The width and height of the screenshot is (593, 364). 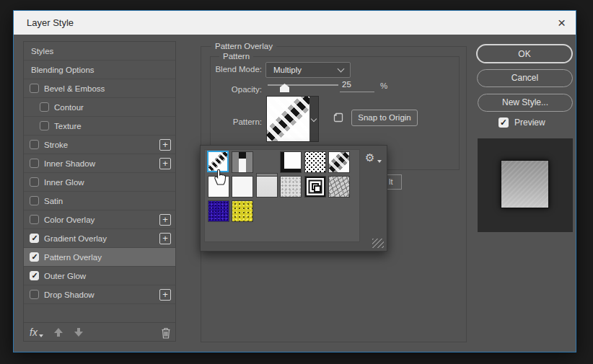 I want to click on ok-button: OK, so click(x=524, y=53).